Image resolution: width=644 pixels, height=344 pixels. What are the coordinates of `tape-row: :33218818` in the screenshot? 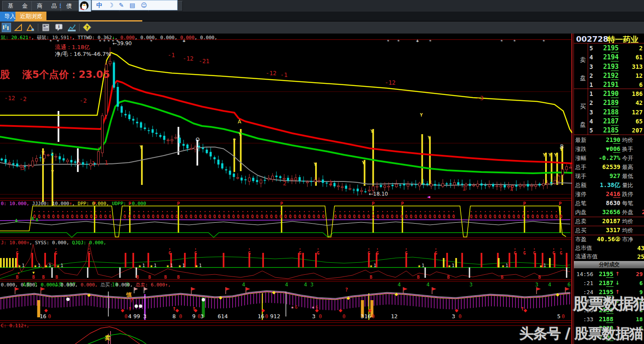 It's located at (609, 319).